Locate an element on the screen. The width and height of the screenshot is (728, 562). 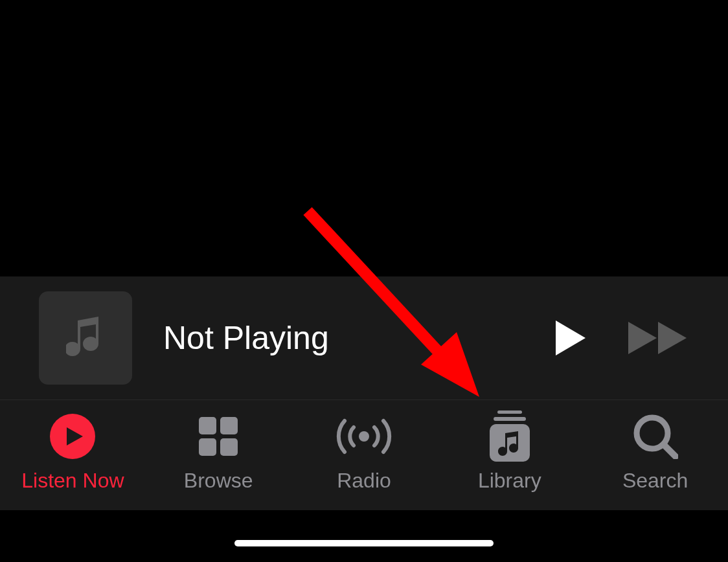
tab-search: Search is located at coordinates (655, 452).